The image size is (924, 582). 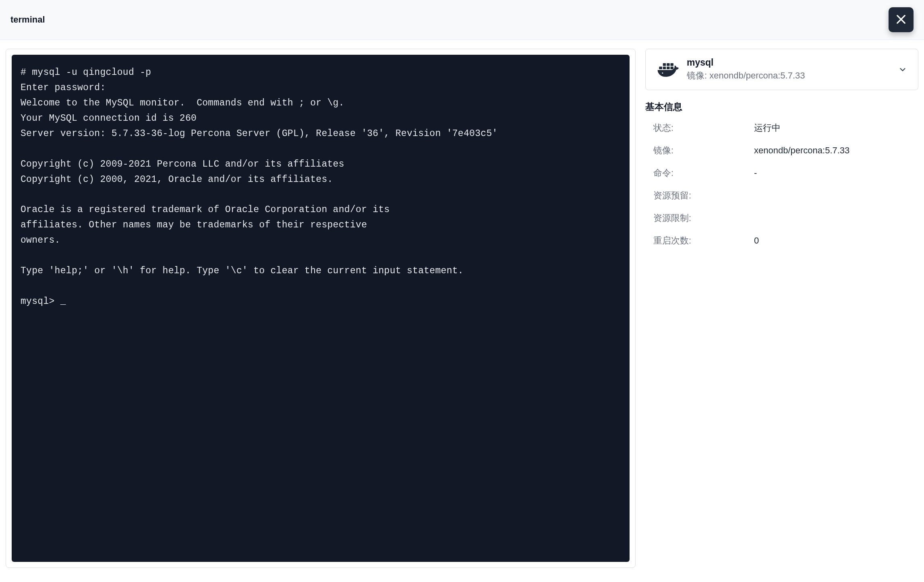 I want to click on info-label: 资源限制:, so click(x=700, y=218).